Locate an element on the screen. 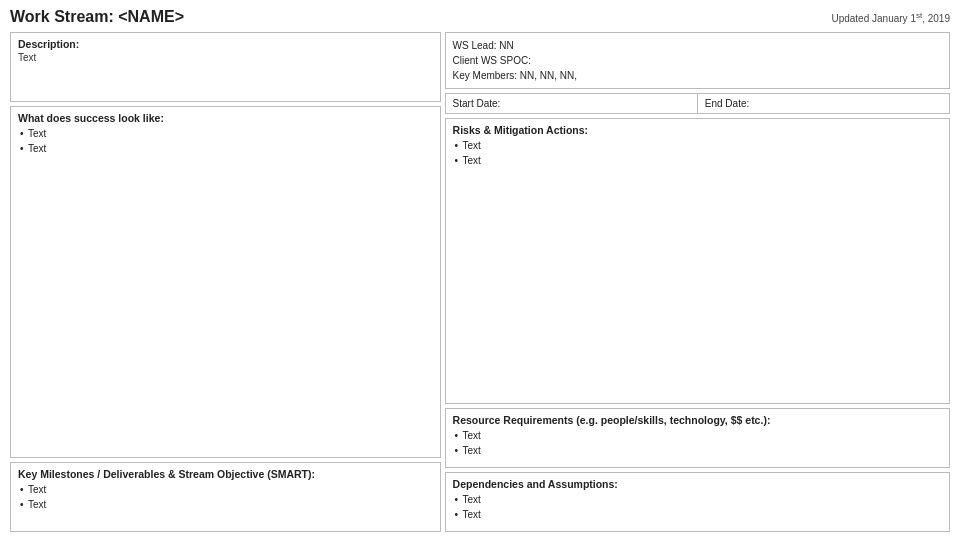 Image resolution: width=960 pixels, height=540 pixels. dependencies-list: Text Text is located at coordinates (698, 507).